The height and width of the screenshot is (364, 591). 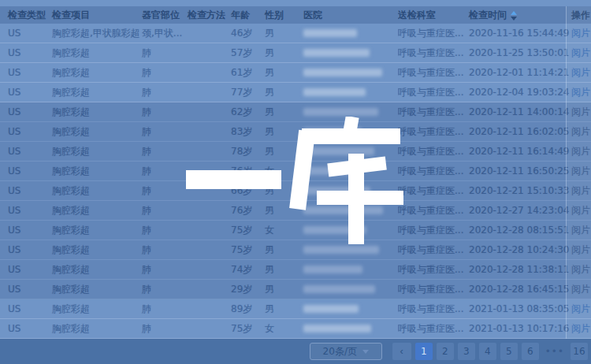 I want to click on table-row: US胸腔彩超,甲状腺彩超颈,甲状...46岁男呼吸与重症医...2020-11-…, so click(x=296, y=33).